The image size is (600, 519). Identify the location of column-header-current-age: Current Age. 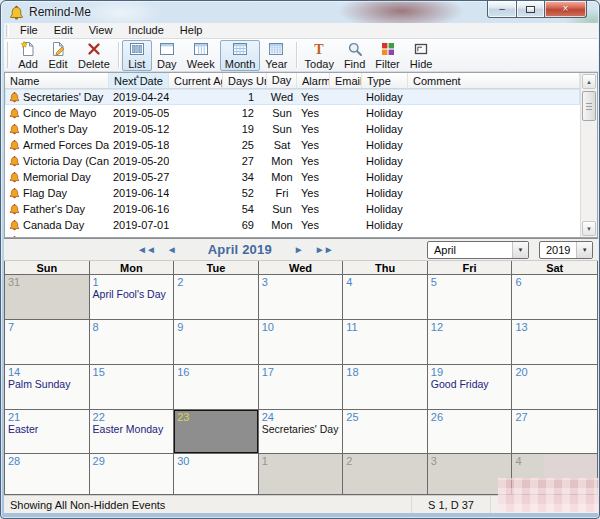
(196, 80).